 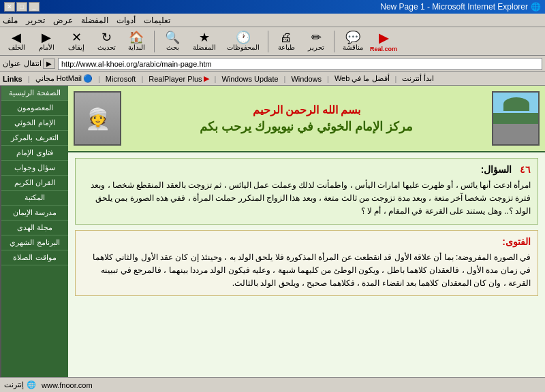 I want to click on link-hotmail: 🔵 HotMail مجاني, so click(x=64, y=79).